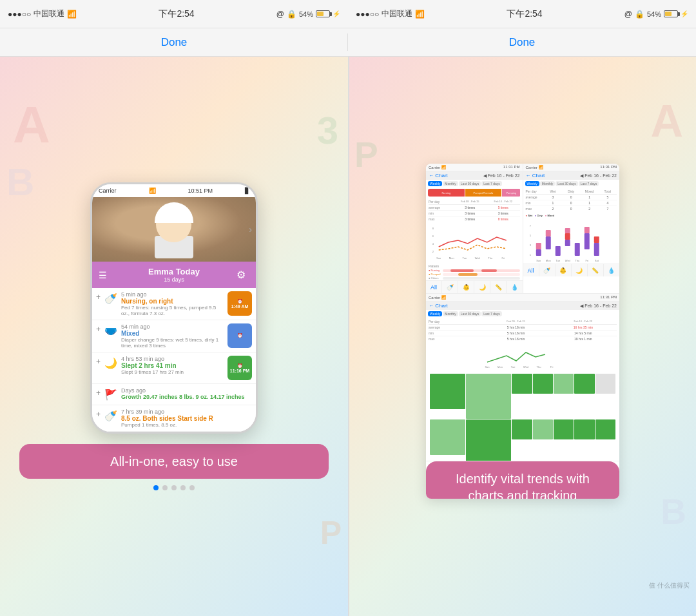  Describe the element at coordinates (525, 14) in the screenshot. I see `time-right: 下午2:54` at that location.